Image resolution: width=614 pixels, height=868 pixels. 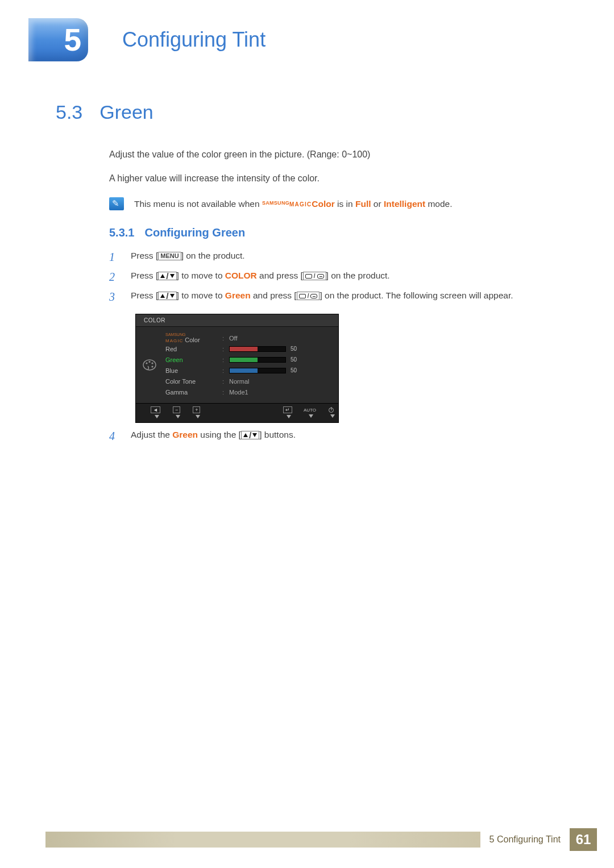 I want to click on osd-row-tone: Color Tone : Normal, so click(x=248, y=381).